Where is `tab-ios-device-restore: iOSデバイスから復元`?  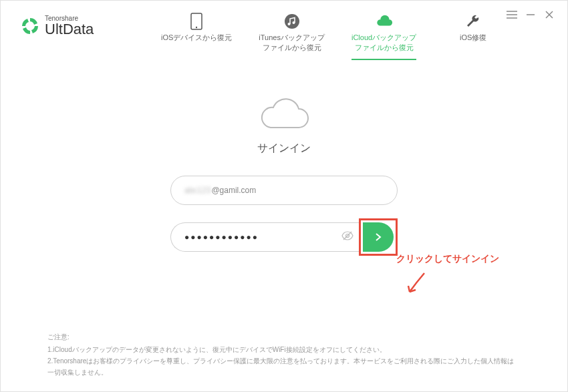
tab-ios-device-restore: iOSデバイスから復元 is located at coordinates (196, 36).